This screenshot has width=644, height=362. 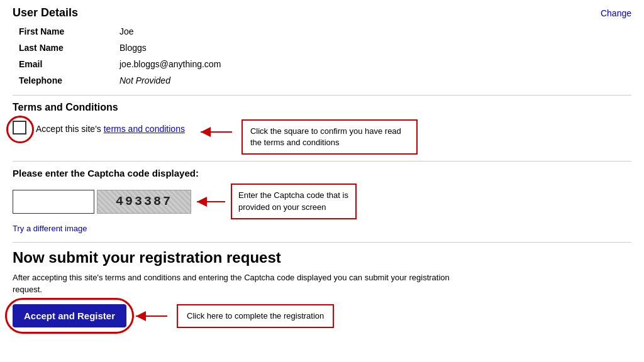 I want to click on submit-title: Now submit your registration request, so click(x=322, y=258).